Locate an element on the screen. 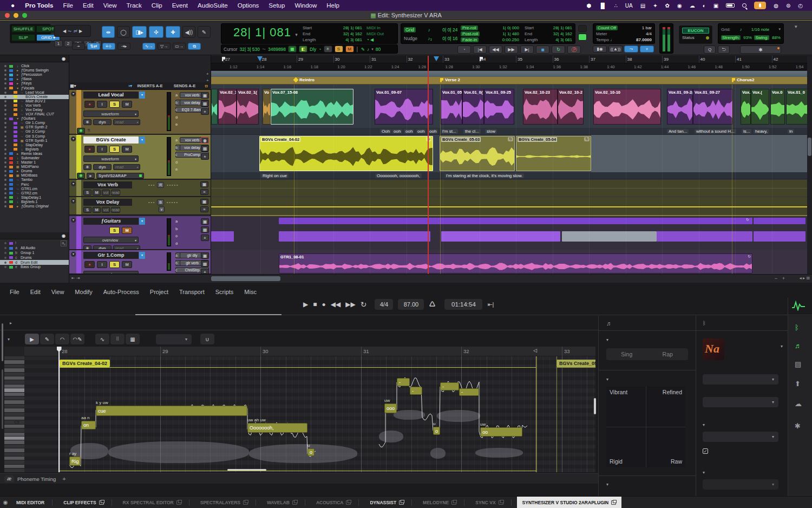  synthv-tempo-chip: 87.00 is located at coordinates (411, 304).